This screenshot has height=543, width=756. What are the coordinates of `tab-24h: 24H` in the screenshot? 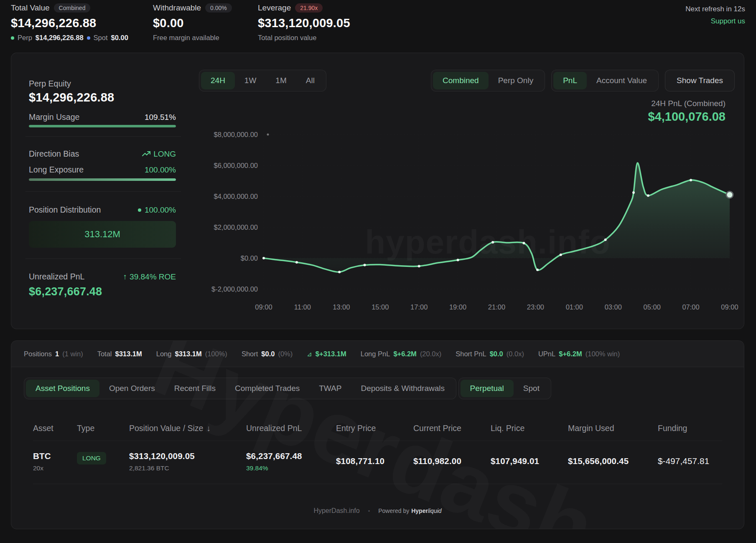 It's located at (218, 81).